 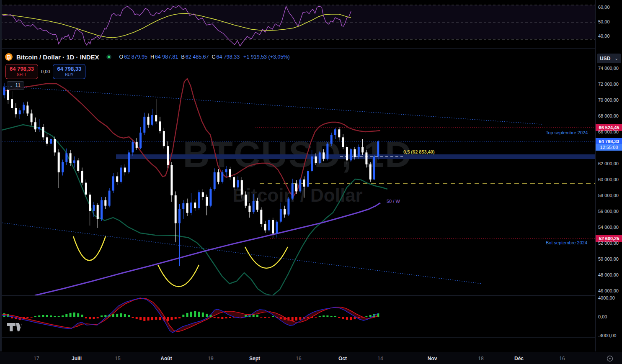 What do you see at coordinates (609, 147) in the screenshot?
I see `countdown-badge: 12:55:08` at bounding box center [609, 147].